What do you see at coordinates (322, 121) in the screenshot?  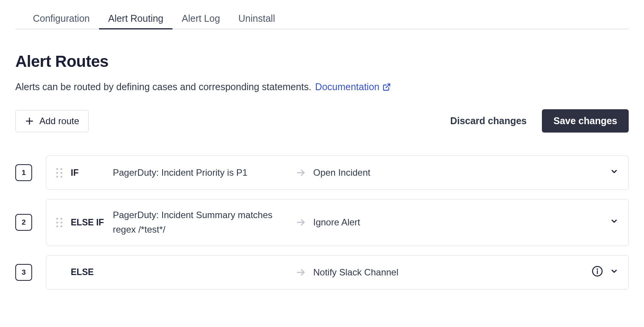 I see `action-bar: Add route Discard changes Save changes` at bounding box center [322, 121].